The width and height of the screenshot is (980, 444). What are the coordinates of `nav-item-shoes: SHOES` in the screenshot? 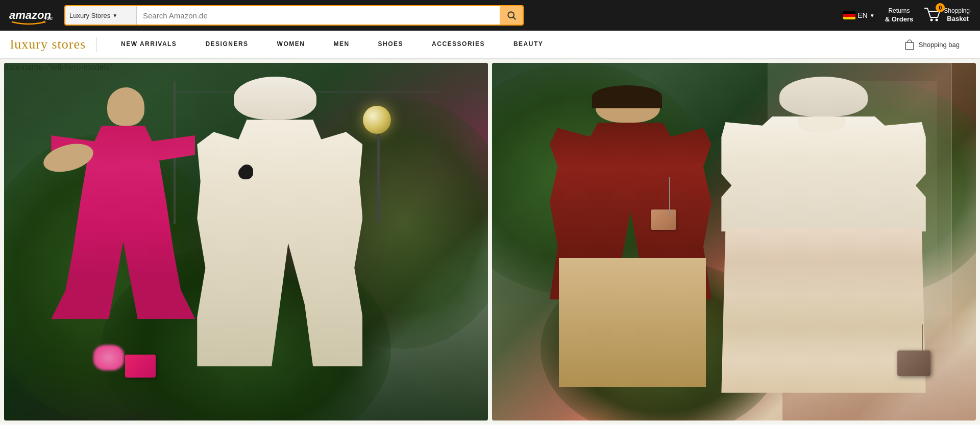 It's located at (391, 44).